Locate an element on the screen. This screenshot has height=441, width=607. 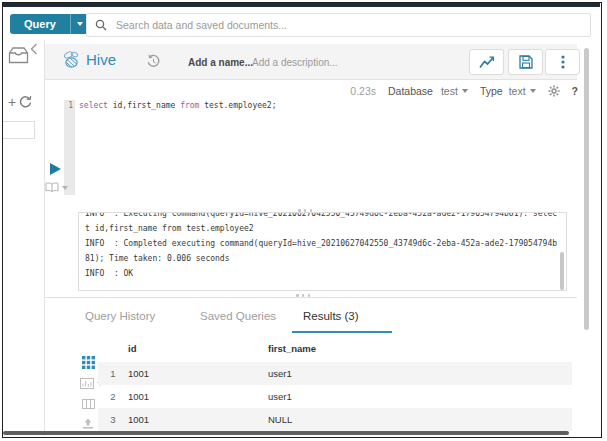
cell-first-name: NULL is located at coordinates (420, 420).